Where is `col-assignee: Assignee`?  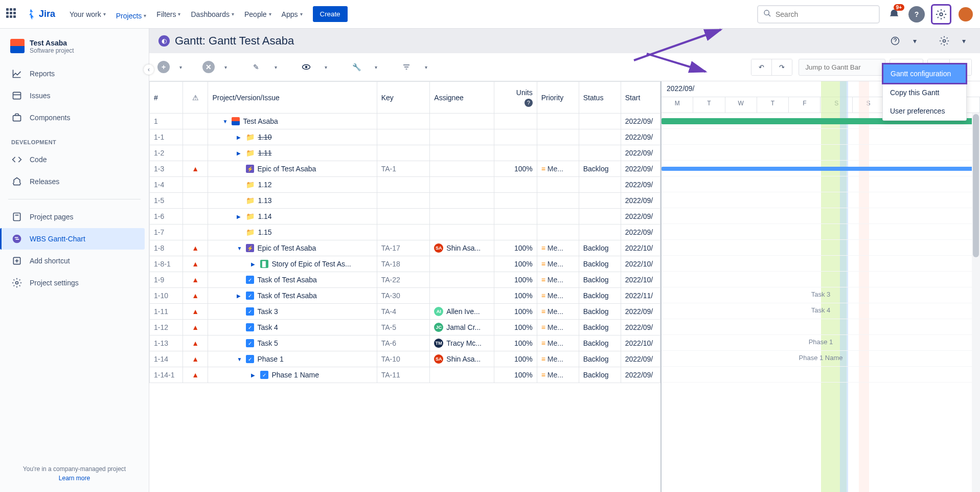
col-assignee: Assignee is located at coordinates (462, 98).